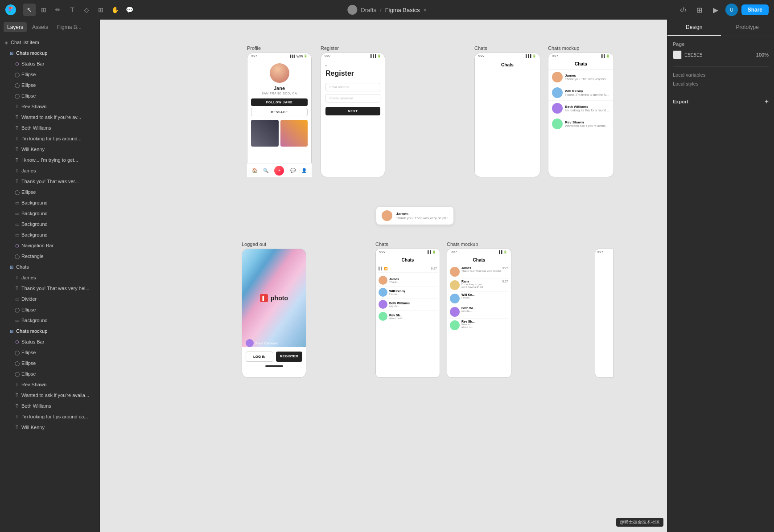 The height and width of the screenshot is (532, 774). I want to click on share-button: Share, so click(755, 10).